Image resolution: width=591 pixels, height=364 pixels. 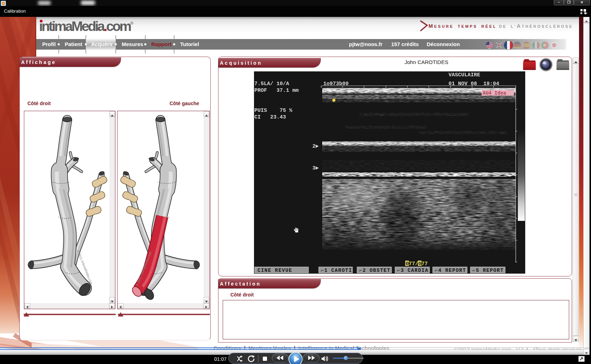 I want to click on svg-text: AU4 Idea, so click(x=495, y=93).